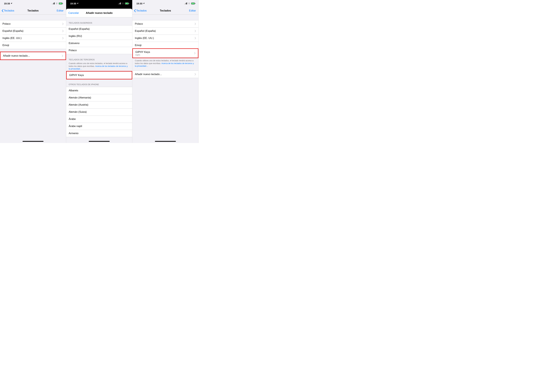  I want to click on row-label: Alemán (Austria), so click(79, 105).